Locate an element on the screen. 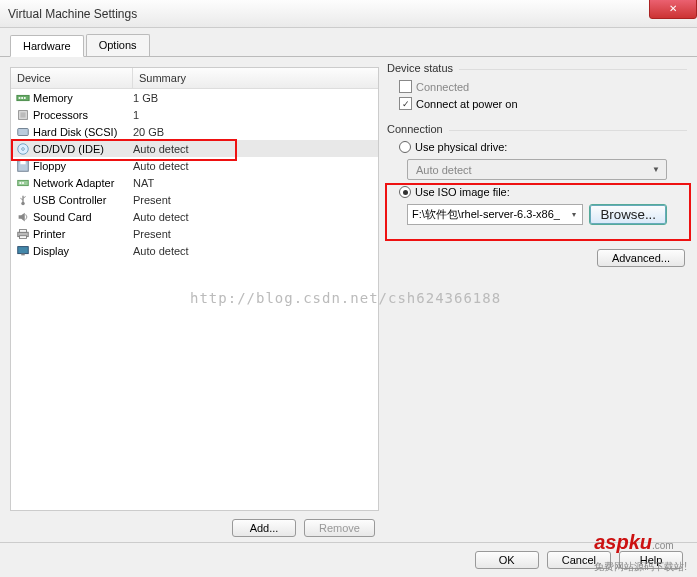  device-summary: 20 GB is located at coordinates (148, 132).